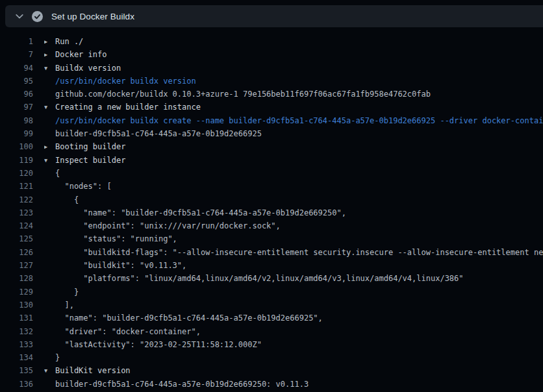  Describe the element at coordinates (272, 147) in the screenshot. I see `log-line-group: 100▶Booting builder` at that location.